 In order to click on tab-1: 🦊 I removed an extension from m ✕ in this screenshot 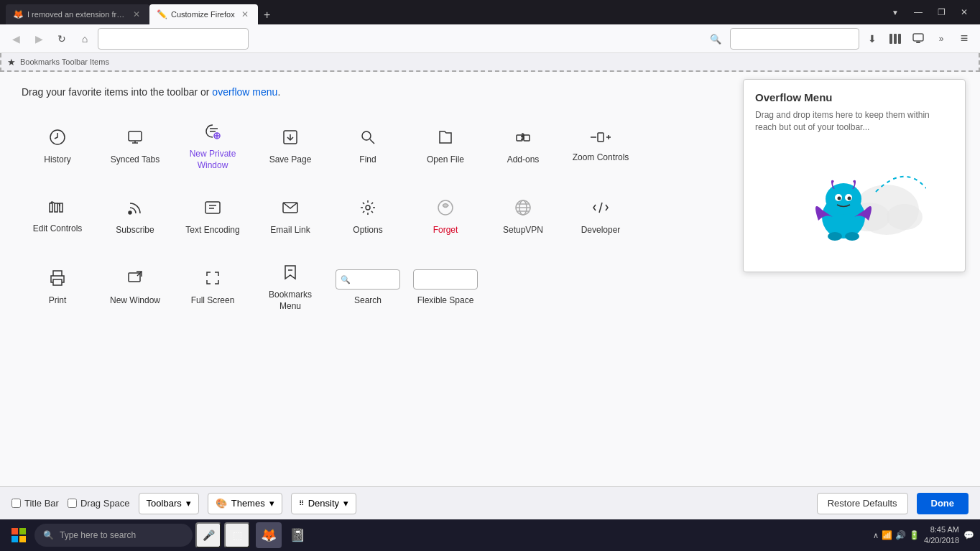, I will do `click(78, 14)`.